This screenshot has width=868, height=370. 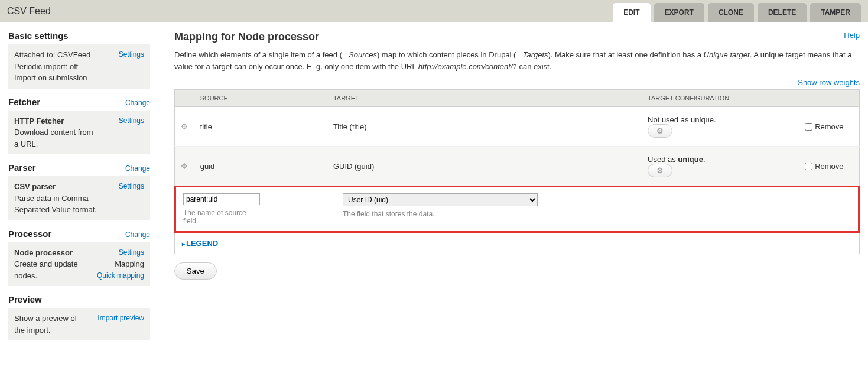 What do you see at coordinates (852, 35) in the screenshot?
I see `help-link: Help` at bounding box center [852, 35].